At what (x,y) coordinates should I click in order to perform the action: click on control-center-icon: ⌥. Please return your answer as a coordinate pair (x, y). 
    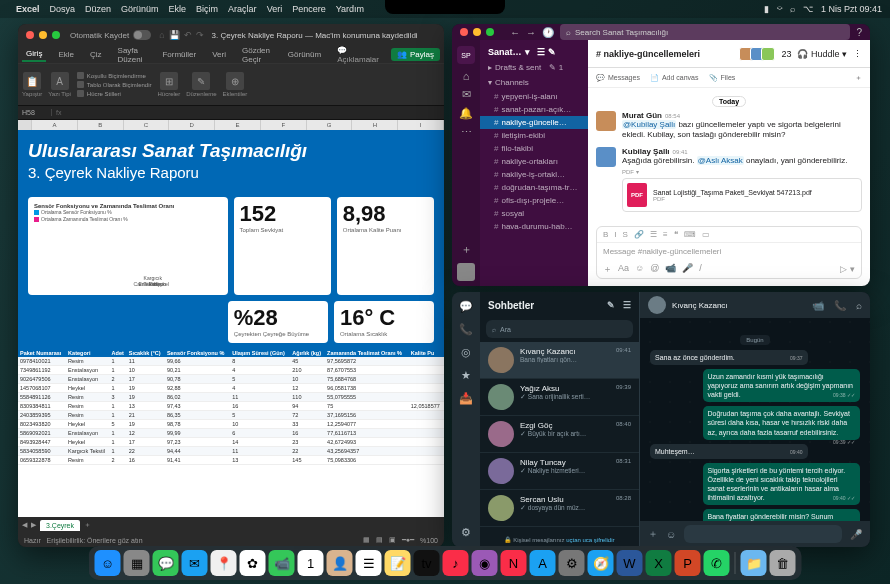
    Looking at the image, I should click on (808, 9).